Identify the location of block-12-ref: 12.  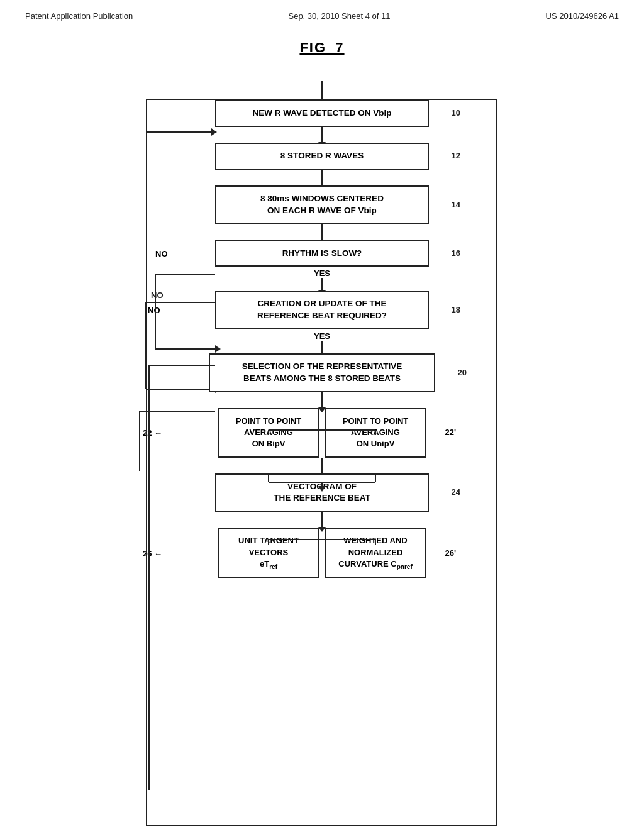
(456, 156).